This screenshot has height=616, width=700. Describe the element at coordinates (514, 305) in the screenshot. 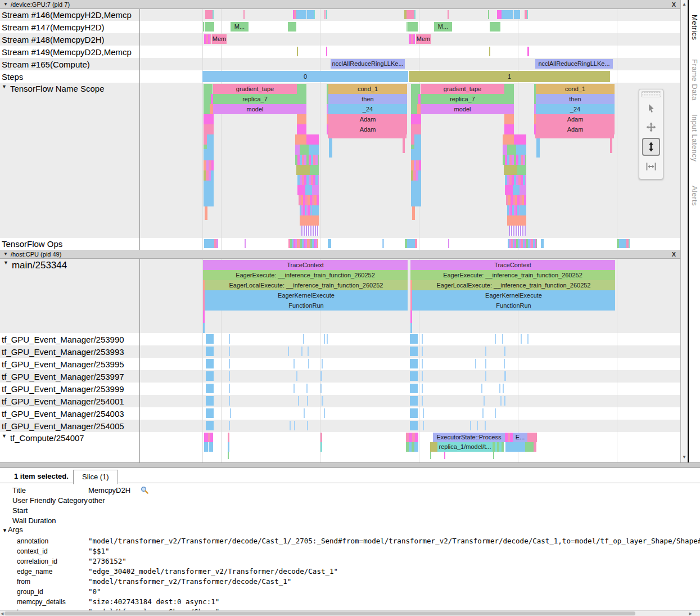

I see `trace-slice: FunctionRun` at that location.